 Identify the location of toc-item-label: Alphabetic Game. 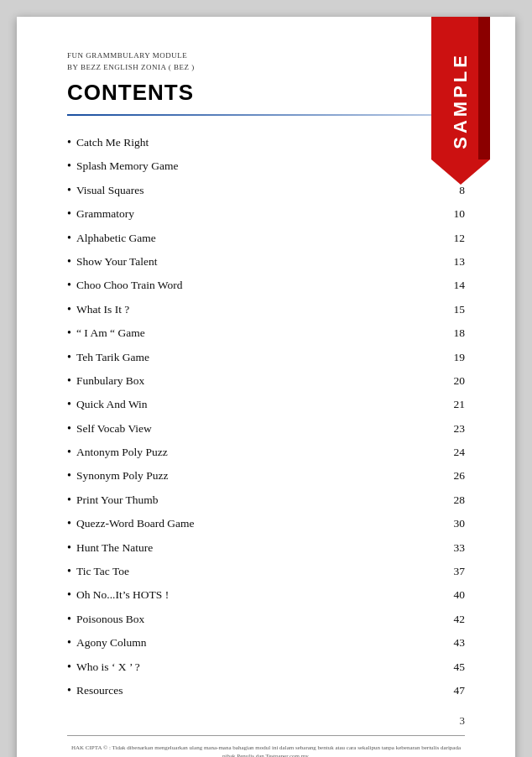
(116, 238).